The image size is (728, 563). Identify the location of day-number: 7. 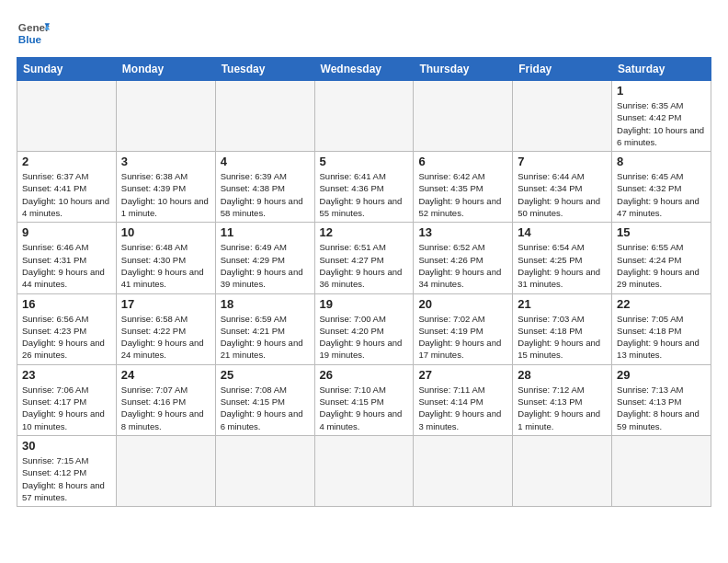
(563, 162).